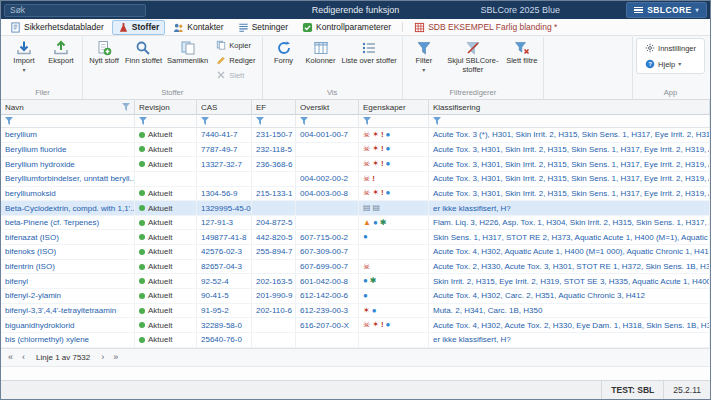  I want to click on column-header-revision: Revisjon, so click(166, 108).